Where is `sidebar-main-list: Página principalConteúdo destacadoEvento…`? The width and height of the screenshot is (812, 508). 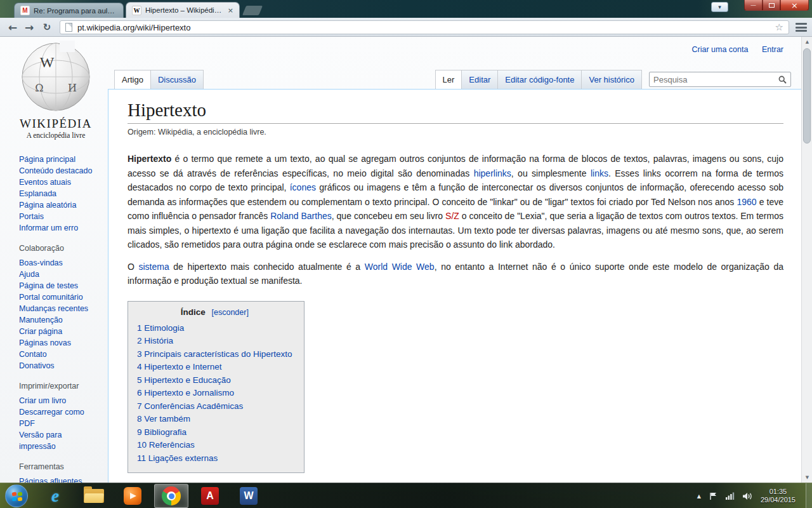
sidebar-main-list: Página principalConteúdo destacadoEvento… is located at coordinates (60, 194).